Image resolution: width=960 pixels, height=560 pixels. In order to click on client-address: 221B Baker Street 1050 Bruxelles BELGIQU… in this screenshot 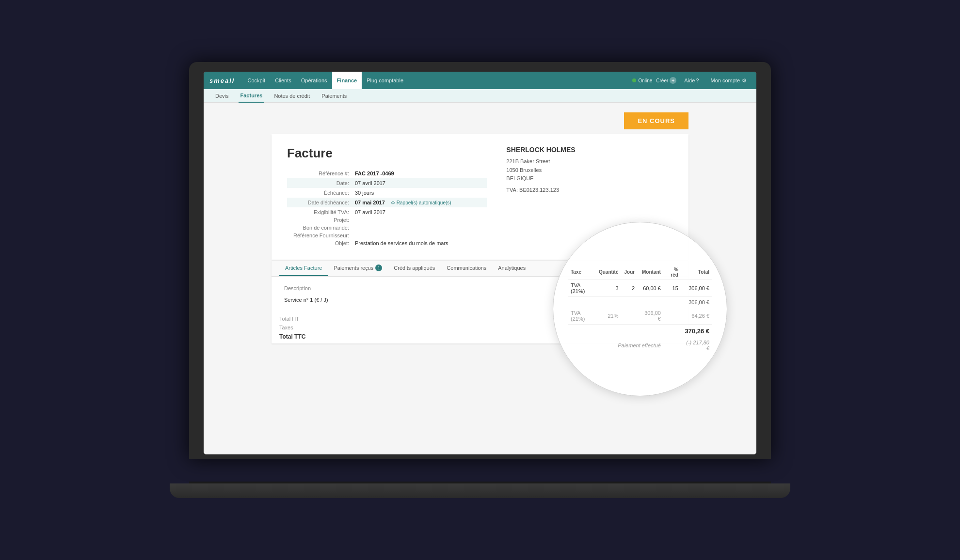, I will do `click(590, 171)`.